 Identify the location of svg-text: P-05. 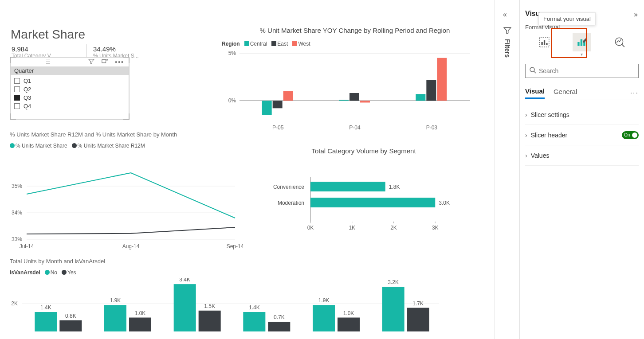
(278, 128).